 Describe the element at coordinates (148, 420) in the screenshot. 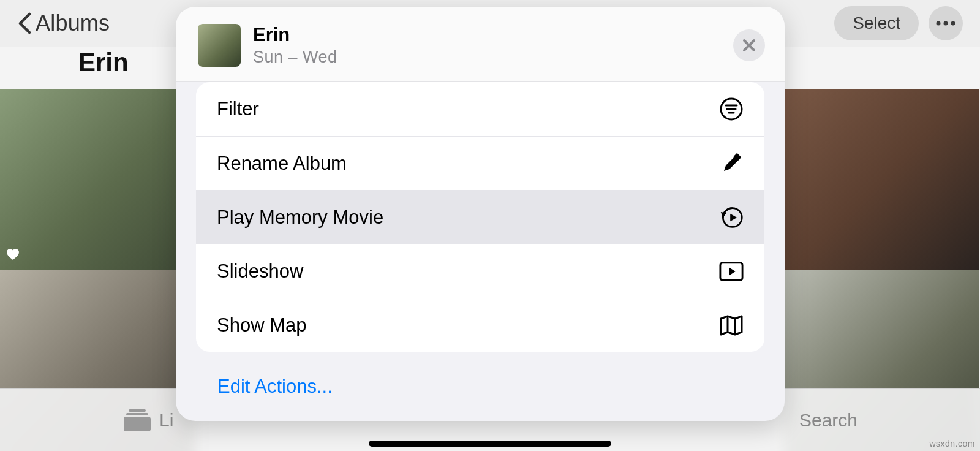

I see `tab-library: Li` at that location.